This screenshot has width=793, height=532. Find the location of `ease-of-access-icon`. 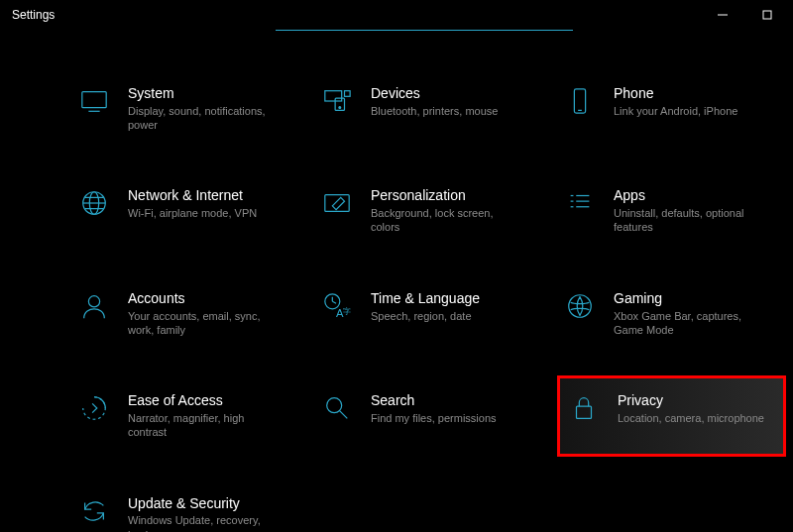

ease-of-access-icon is located at coordinates (94, 408).